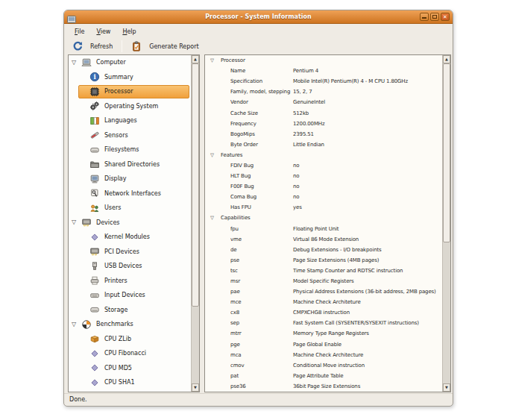  What do you see at coordinates (262, 134) in the screenshot?
I see `detail-key: BogoMips` at bounding box center [262, 134].